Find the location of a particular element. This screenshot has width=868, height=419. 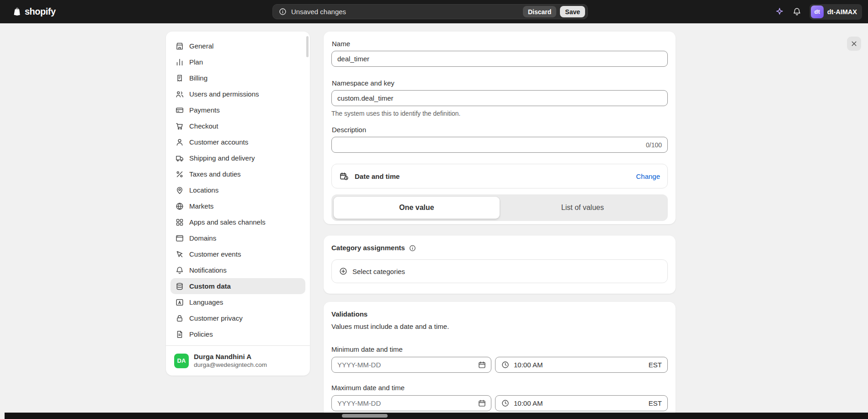

close-button is located at coordinates (854, 44).